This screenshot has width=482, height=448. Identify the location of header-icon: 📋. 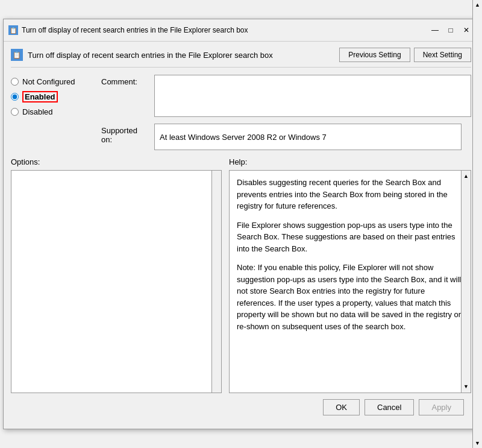
(17, 55).